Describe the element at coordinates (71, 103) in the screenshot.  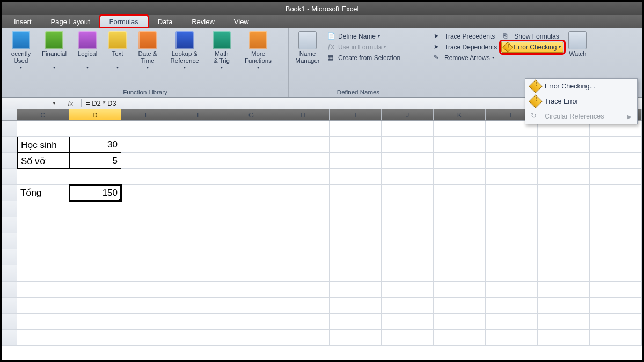
I see `fx-label: fx` at that location.